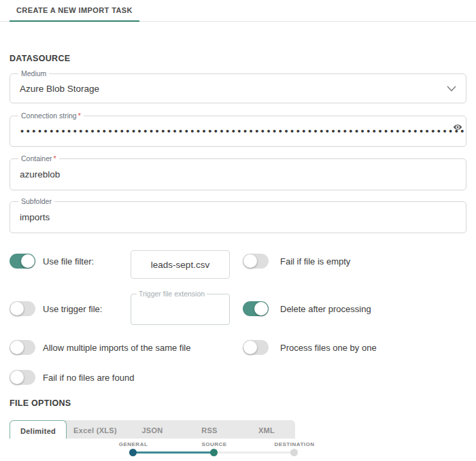 This screenshot has width=476, height=461. What do you see at coordinates (117, 348) in the screenshot?
I see `allow-multiple-imports-label: Allow multiple imports of the same file` at bounding box center [117, 348].